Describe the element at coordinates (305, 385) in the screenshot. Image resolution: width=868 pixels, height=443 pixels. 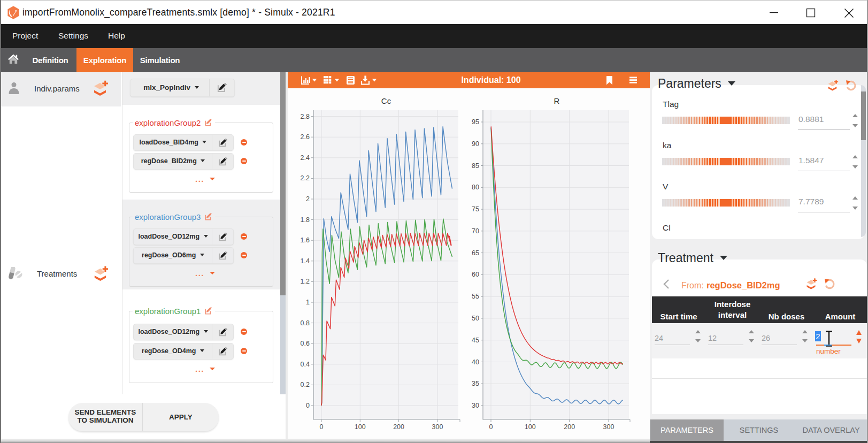
I see `svg-text: 0.2` at that location.